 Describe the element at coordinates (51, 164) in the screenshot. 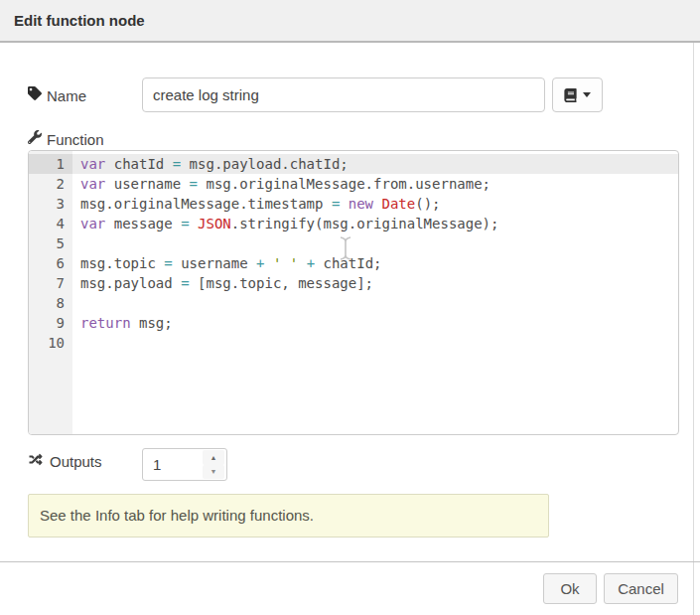

I see `line-number: 1` at that location.